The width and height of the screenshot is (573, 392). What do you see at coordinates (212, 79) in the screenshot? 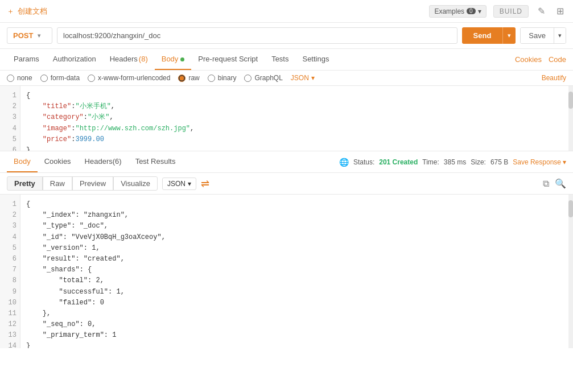
I see `radio-binary-input` at bounding box center [212, 79].